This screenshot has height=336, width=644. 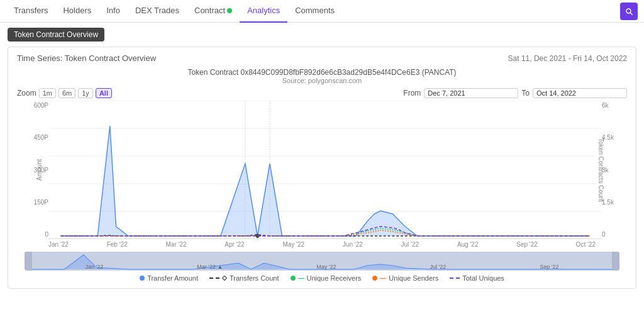 What do you see at coordinates (515, 93) in the screenshot?
I see `date-group: From To` at bounding box center [515, 93].